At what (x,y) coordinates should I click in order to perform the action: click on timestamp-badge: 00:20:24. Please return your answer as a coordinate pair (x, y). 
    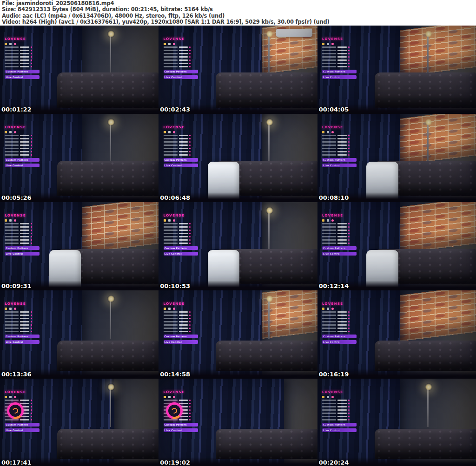
    Looking at the image, I should click on (334, 463).